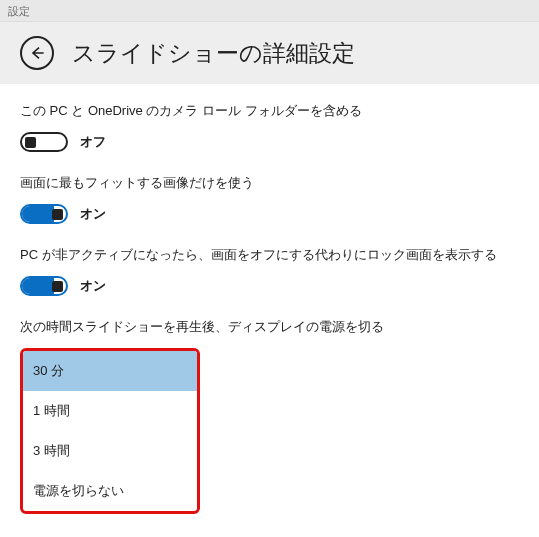  What do you see at coordinates (110, 431) in the screenshot?
I see `power-off-dropdown: 30 分 1 時間 3 時間 電源を切らない` at bounding box center [110, 431].